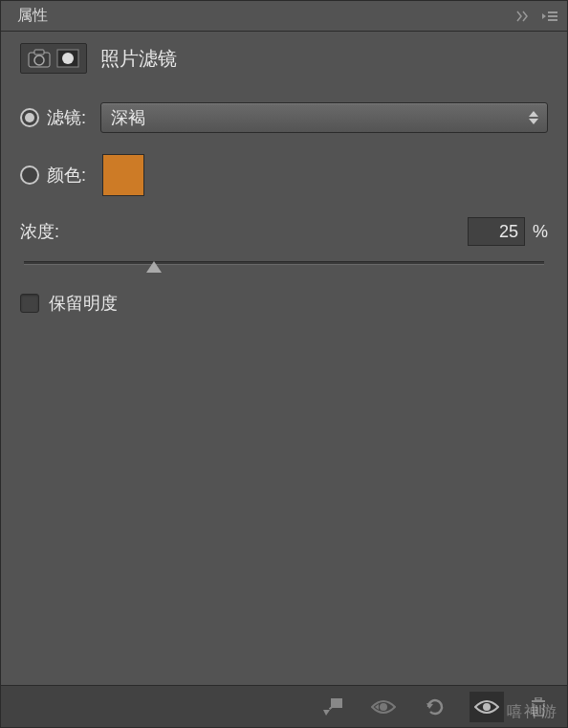  I want to click on filter-radio, so click(30, 118).